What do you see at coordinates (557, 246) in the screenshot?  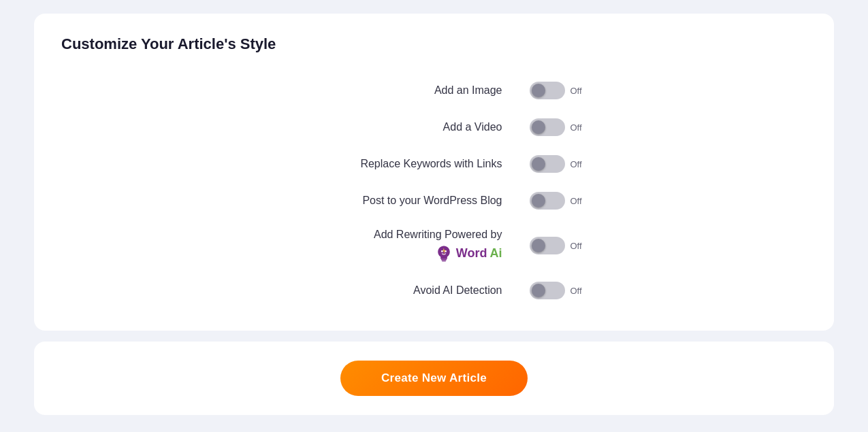 I see `toggle-container-add-rewriting: Off` at bounding box center [557, 246].